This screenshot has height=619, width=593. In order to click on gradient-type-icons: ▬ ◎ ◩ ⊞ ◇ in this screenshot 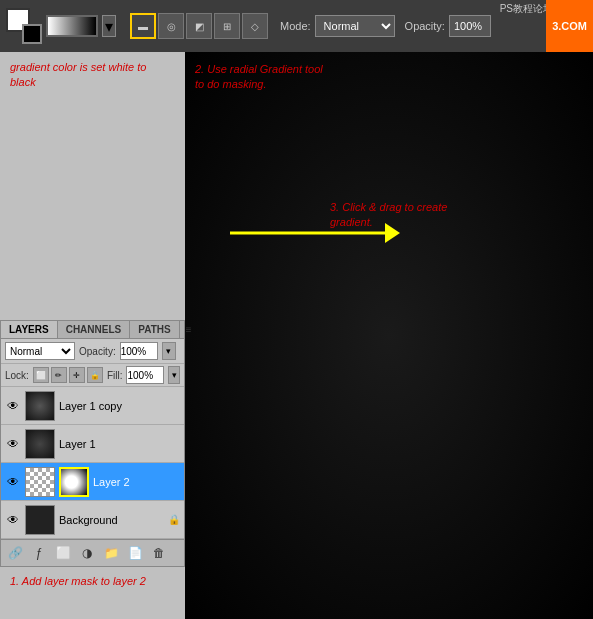, I will do `click(199, 26)`.